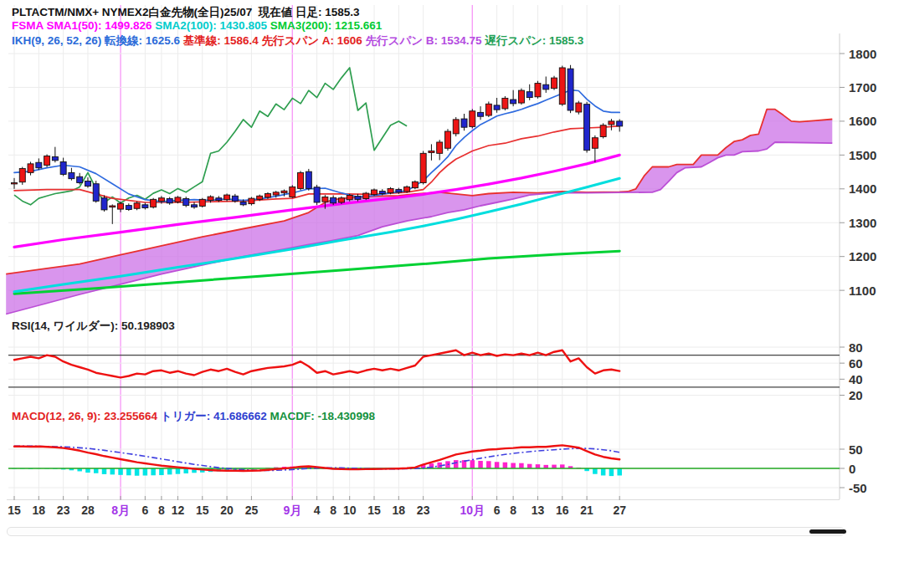  What do you see at coordinates (252, 510) in the screenshot?
I see `x-axis-label: 25` at bounding box center [252, 510].